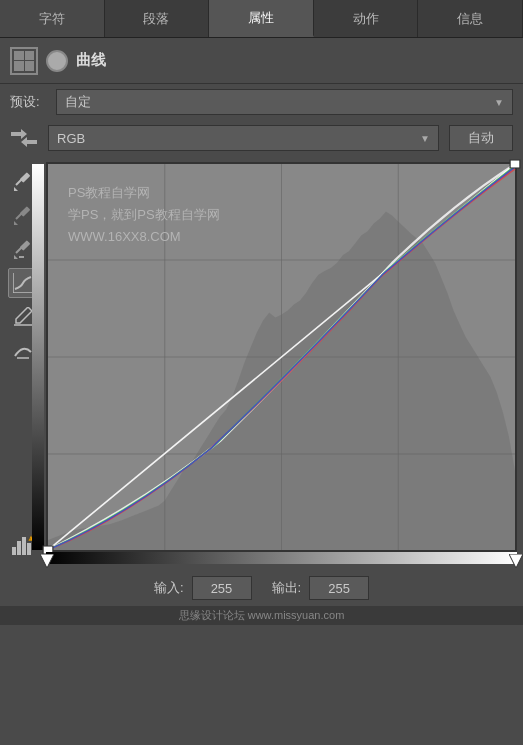 This screenshot has width=523, height=745. Describe the element at coordinates (28, 102) in the screenshot. I see `preset-label: 预设:` at that location.